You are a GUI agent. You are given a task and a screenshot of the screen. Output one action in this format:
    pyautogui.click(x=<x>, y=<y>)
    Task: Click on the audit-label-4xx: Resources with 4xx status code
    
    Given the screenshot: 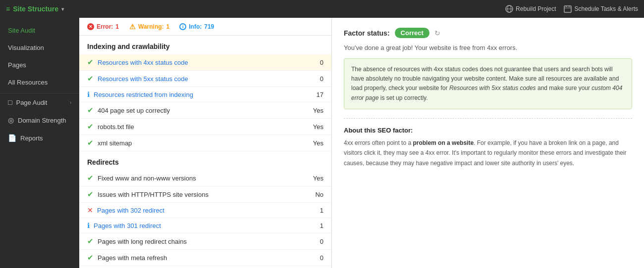 What is the action you would take?
    pyautogui.click(x=201, y=62)
    